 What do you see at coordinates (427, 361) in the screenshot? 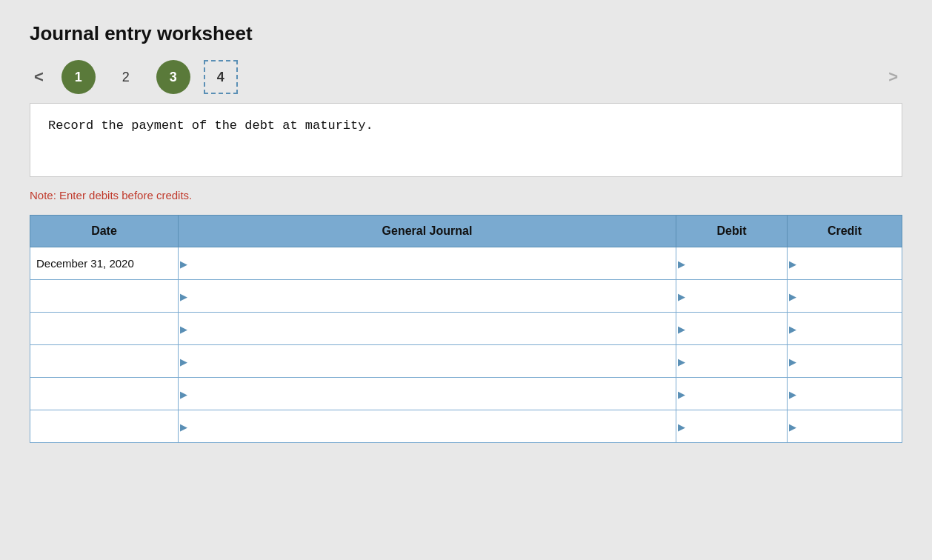
I see `journal-cell-3: ▶` at bounding box center [427, 361].